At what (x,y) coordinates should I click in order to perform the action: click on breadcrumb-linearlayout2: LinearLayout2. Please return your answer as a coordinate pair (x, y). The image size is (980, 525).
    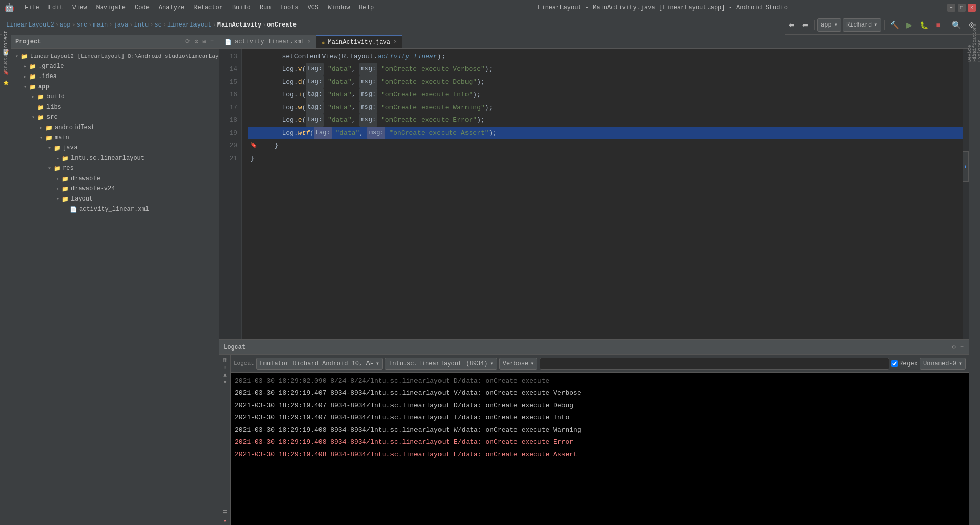
    Looking at the image, I should click on (30, 25).